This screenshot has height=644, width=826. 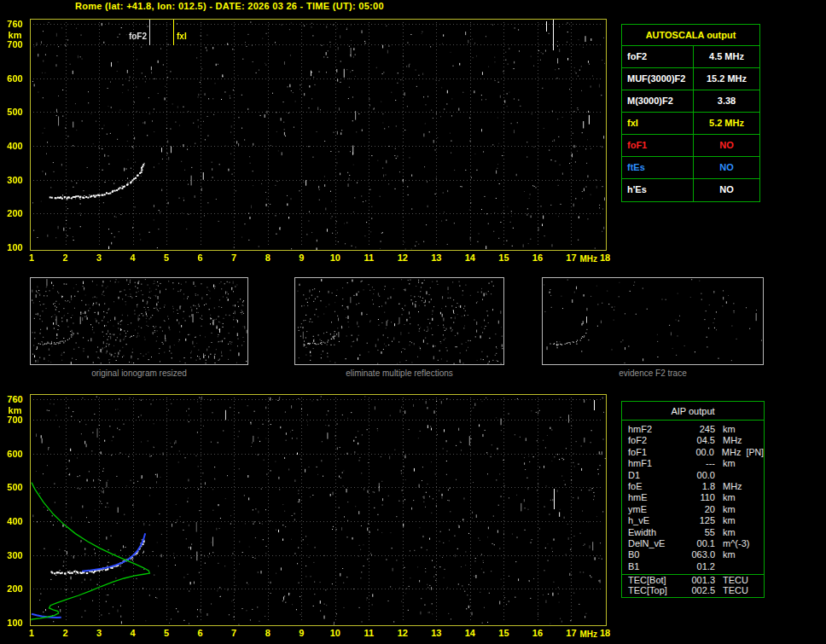 I want to click on y-tick-600: 600, so click(x=15, y=78).